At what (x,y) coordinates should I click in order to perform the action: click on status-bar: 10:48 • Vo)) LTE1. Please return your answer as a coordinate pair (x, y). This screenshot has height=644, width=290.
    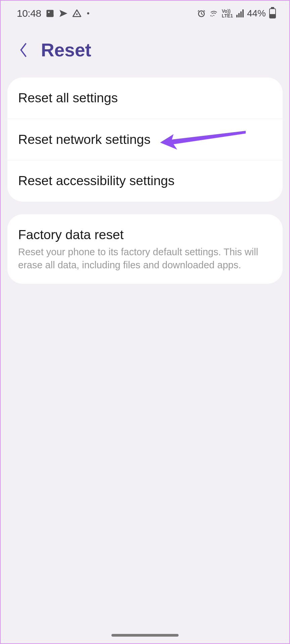
    Looking at the image, I should click on (145, 13).